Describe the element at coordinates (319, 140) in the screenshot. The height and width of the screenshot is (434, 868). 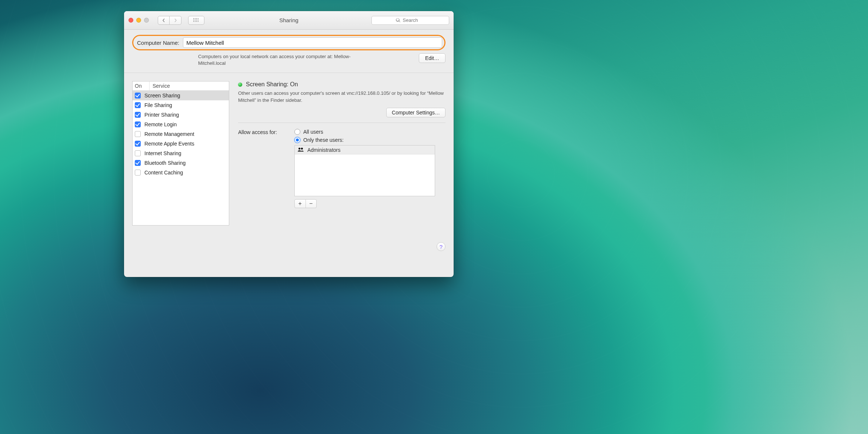
I see `radio-only-users-row: Only these users:` at that location.